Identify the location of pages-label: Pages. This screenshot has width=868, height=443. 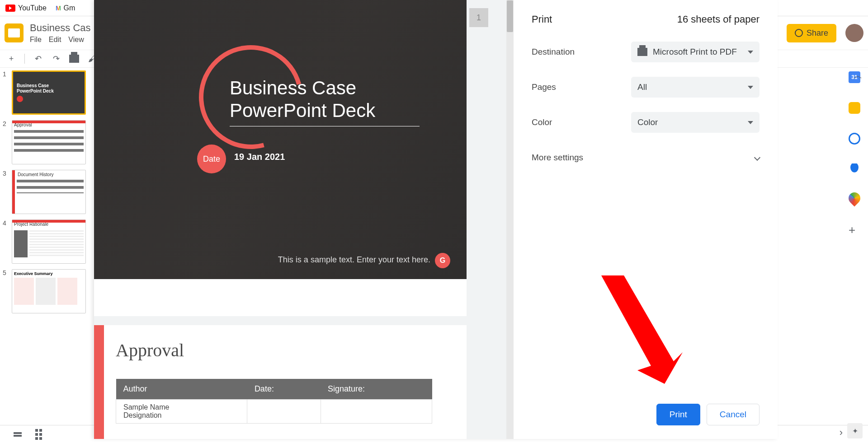
(581, 87).